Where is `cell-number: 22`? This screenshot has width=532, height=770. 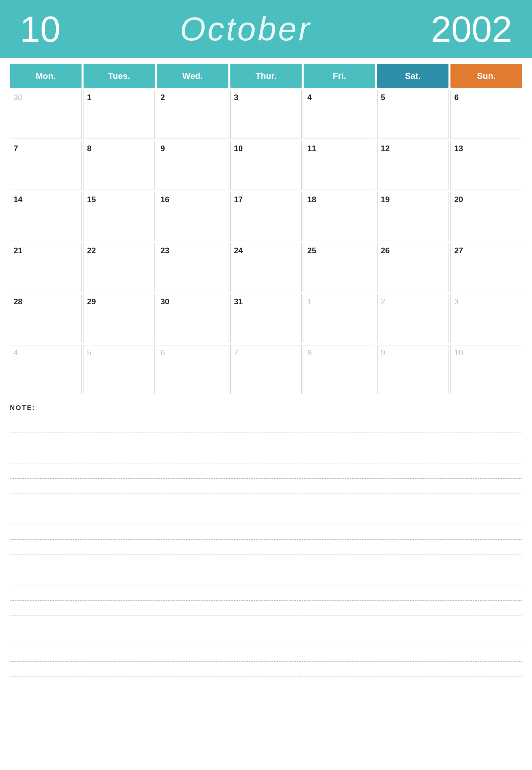
cell-number: 22 is located at coordinates (92, 251).